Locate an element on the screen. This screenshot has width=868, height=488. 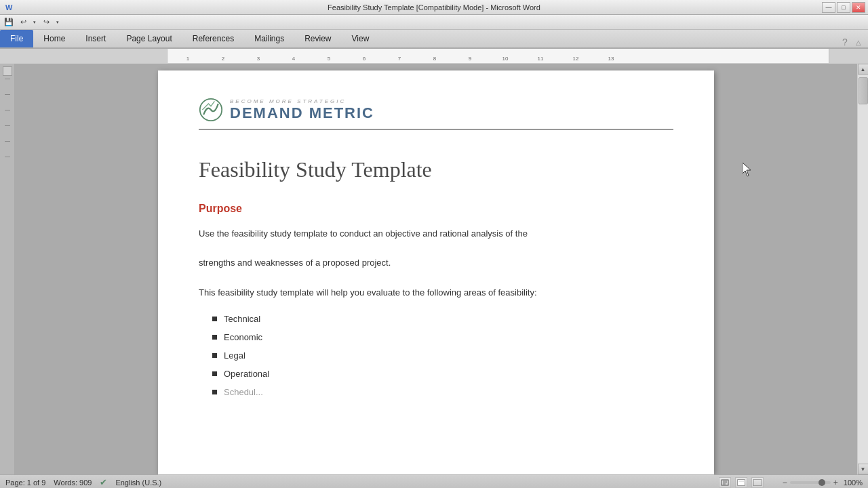
document-title: Feasibility Study Template is located at coordinates (436, 169).